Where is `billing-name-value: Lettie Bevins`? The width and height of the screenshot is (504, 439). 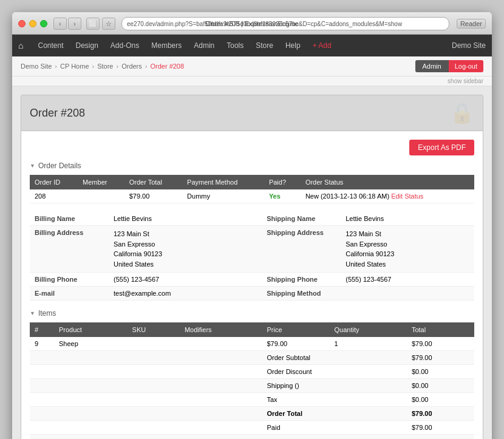
billing-name-value: Lettie Bevins is located at coordinates (185, 219).